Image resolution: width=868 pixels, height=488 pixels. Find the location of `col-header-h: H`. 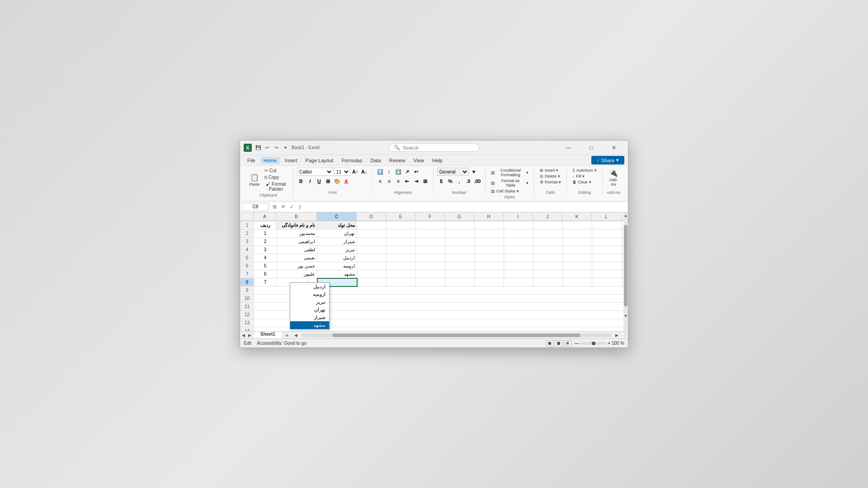

col-header-h: H is located at coordinates (489, 216).